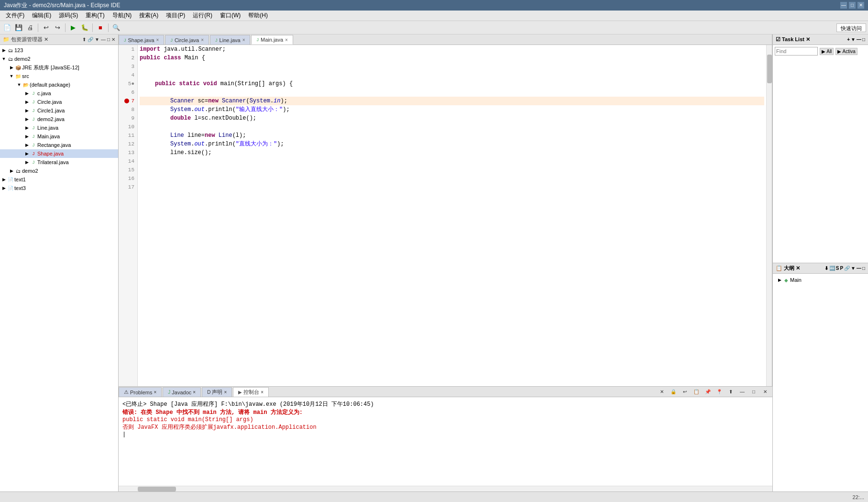  Describe the element at coordinates (59, 188) in the screenshot. I see `tree-item-text3: ▶ 📄 text3` at that location.